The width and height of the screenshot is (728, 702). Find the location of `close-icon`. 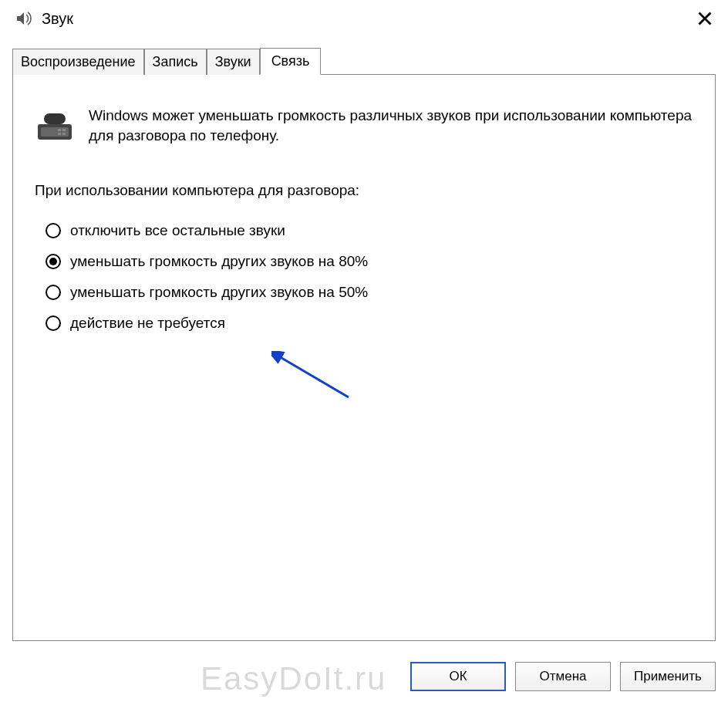

close-icon is located at coordinates (705, 19).